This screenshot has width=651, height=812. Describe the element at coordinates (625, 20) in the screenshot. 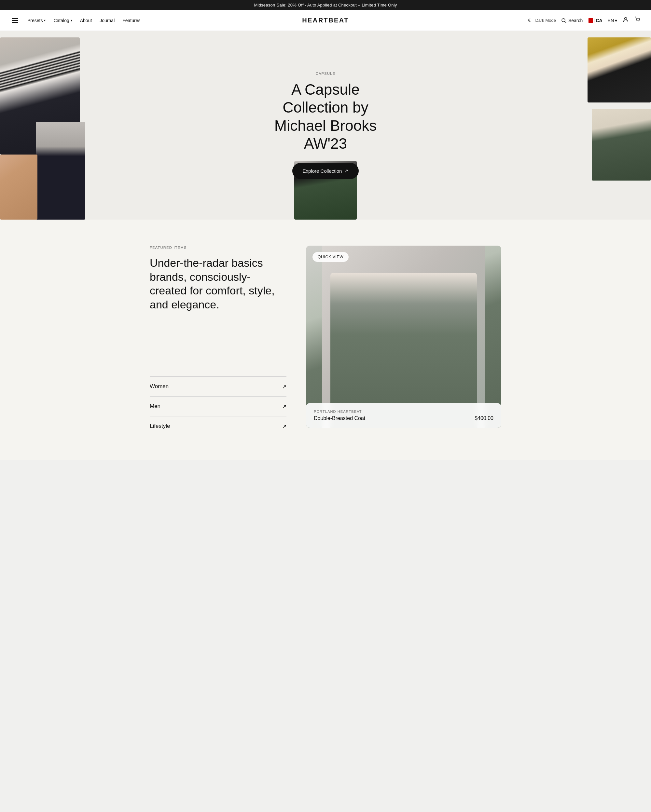

I see `account-button` at that location.